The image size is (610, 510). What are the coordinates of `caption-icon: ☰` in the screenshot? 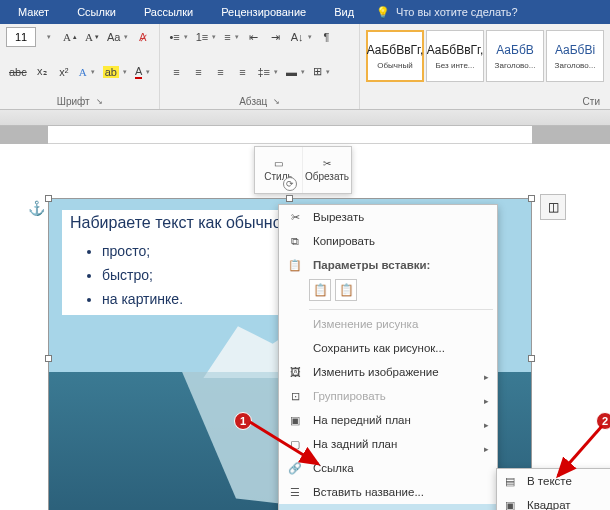 It's located at (295, 492).